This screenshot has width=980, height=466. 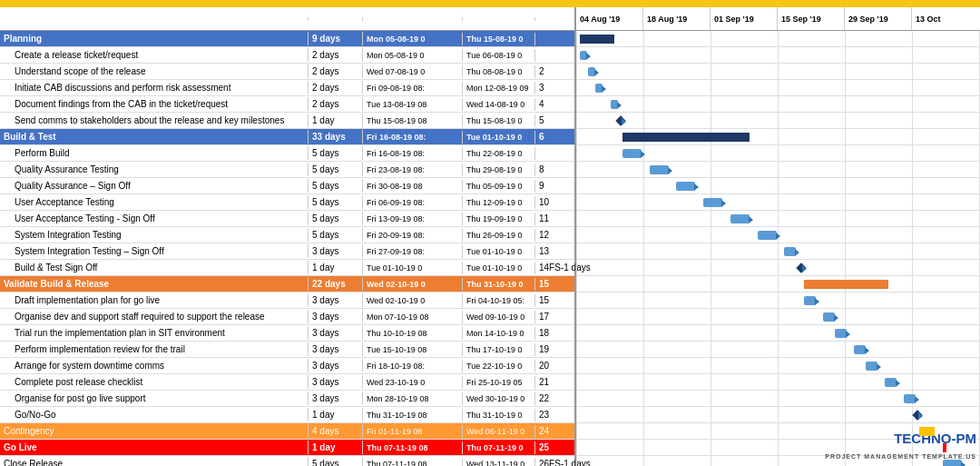 What do you see at coordinates (499, 317) in the screenshot?
I see `task-finish: Wed 09-10-19 0` at bounding box center [499, 317].